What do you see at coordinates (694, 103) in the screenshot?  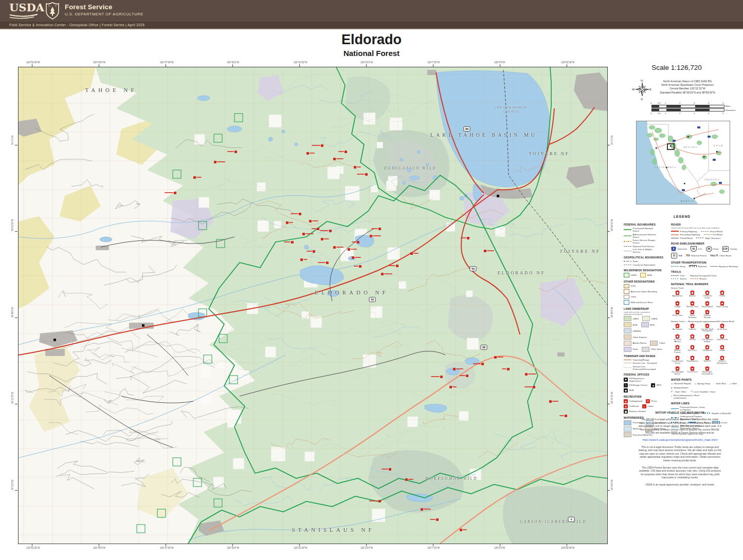 I see `scalebar-tick: 3` at bounding box center [694, 103].